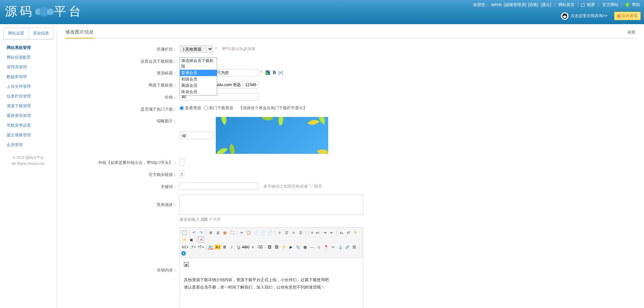 Image resolution: width=644 pixels, height=308 pixels. I want to click on menu-news: 最新资讯管理, so click(19, 116).